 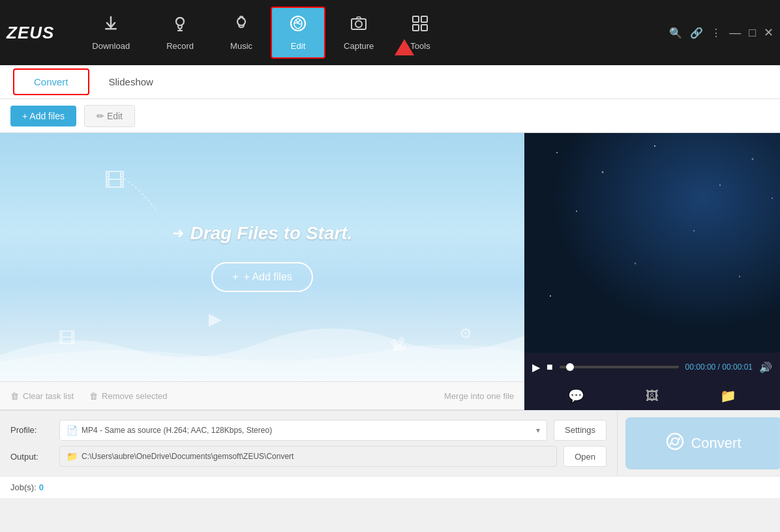 What do you see at coordinates (620, 367) in the screenshot?
I see `progress-bar` at bounding box center [620, 367].